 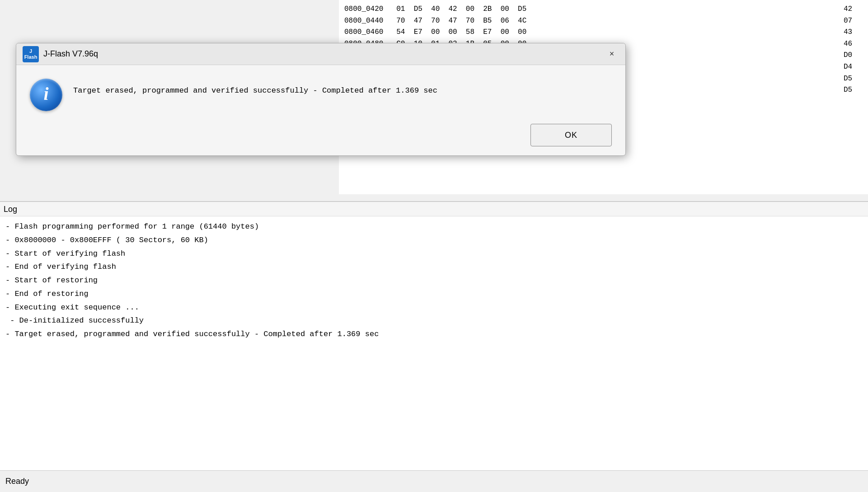 What do you see at coordinates (434, 281) in the screenshot?
I see `log-line-5: - Start of restoring` at bounding box center [434, 281].